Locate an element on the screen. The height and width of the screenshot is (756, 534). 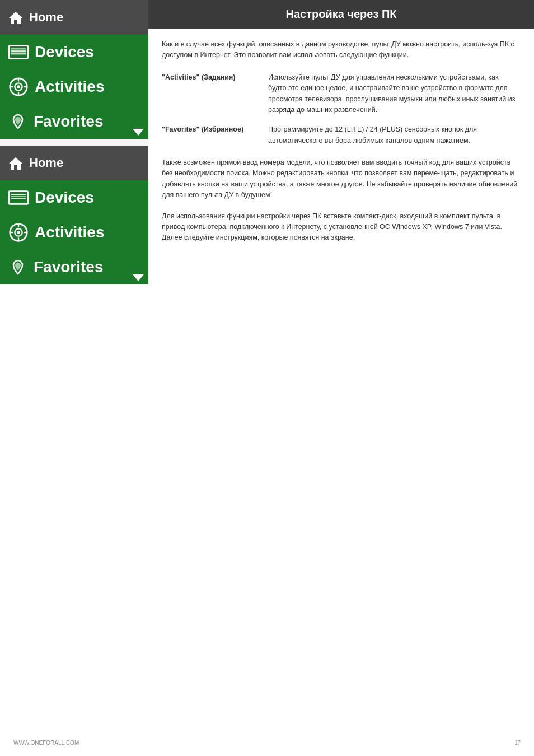
term-key-activities: "Activities" (Задания) is located at coordinates (215, 77).